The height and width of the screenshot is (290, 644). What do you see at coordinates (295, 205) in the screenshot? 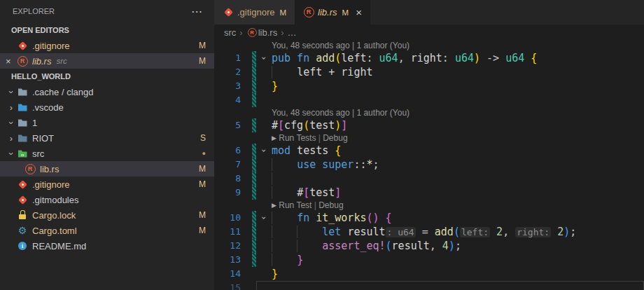
I see `codelens-link: Run Test` at bounding box center [295, 205].